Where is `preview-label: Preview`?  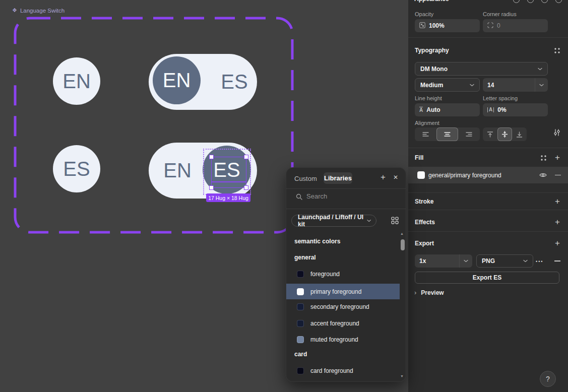 preview-label: Preview is located at coordinates (432, 293).